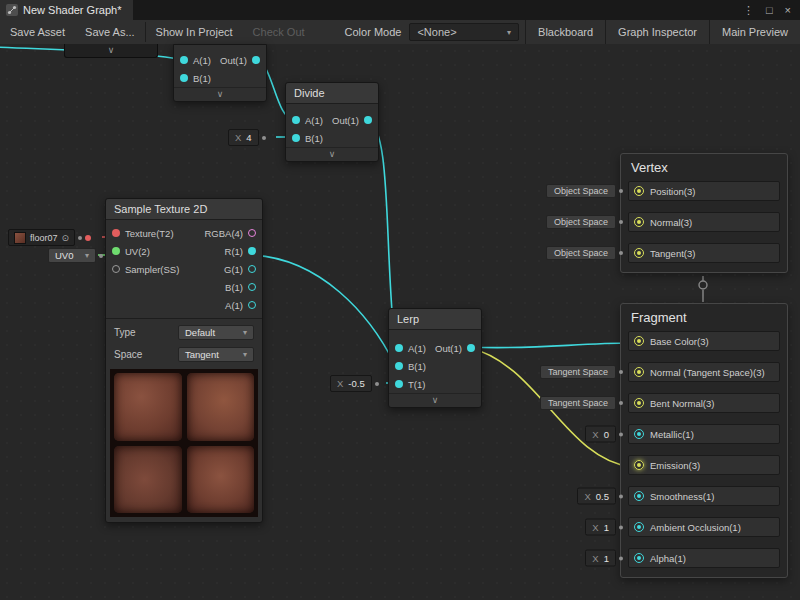 The height and width of the screenshot is (600, 800). I want to click on fragment-row-emission: Emission(3), so click(704, 465).